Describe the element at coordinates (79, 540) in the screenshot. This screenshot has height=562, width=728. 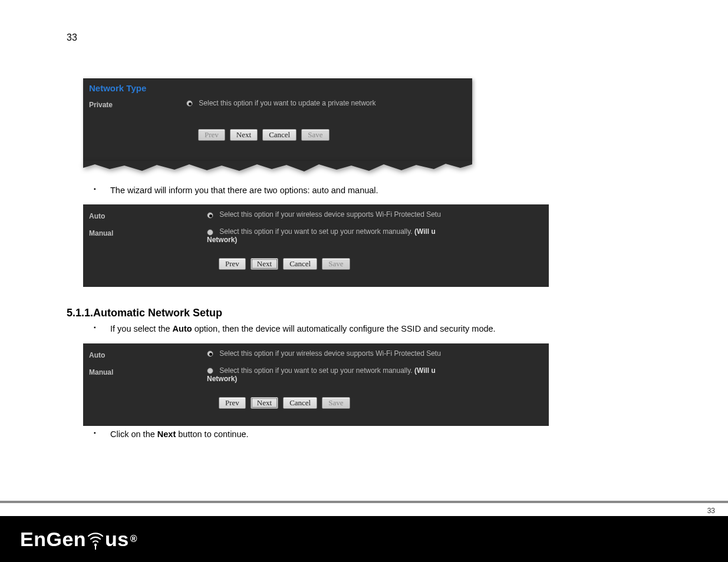
I see `brand-logo: EnGen us®` at that location.